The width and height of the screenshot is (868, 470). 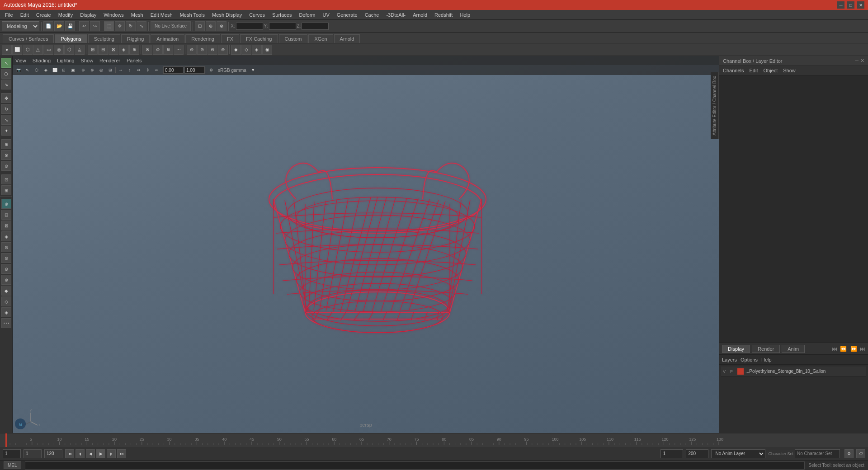 I want to click on select-btn: ⬚, so click(x=109, y=26).